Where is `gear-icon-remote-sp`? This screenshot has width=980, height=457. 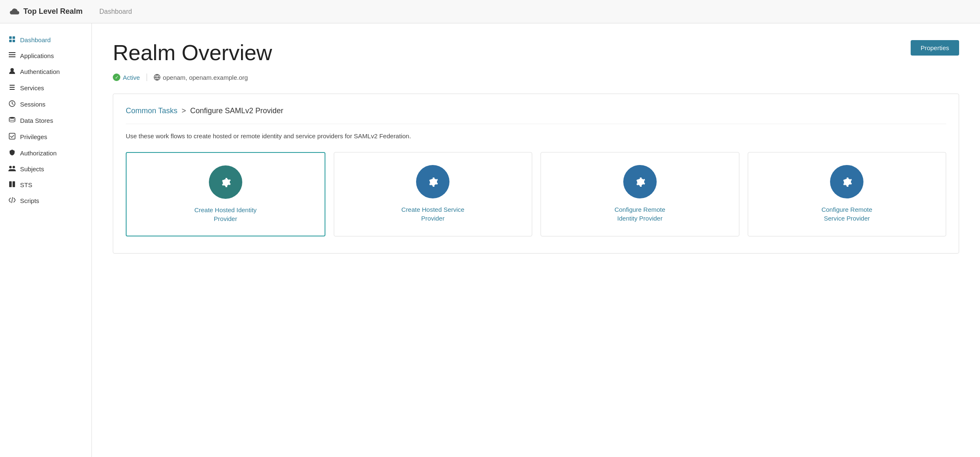
gear-icon-remote-sp is located at coordinates (847, 182).